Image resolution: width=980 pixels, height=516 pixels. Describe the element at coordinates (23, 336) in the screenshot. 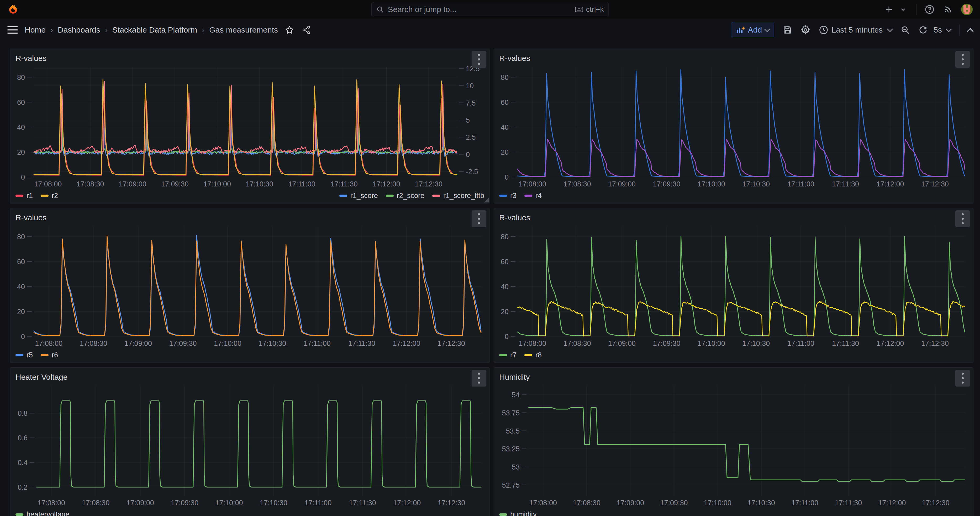

I see `svg-text: 0` at that location.